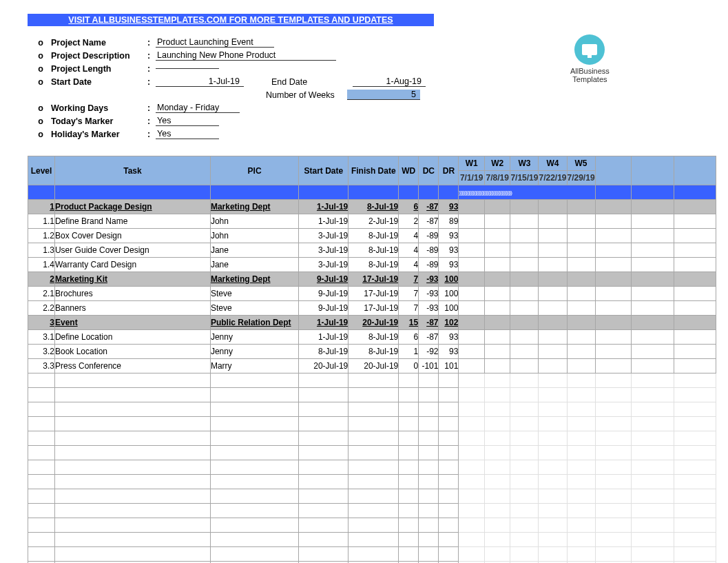 This screenshot has width=728, height=563. Describe the element at coordinates (324, 222) in the screenshot. I see `cell-start: 1-Jul-19` at that location.